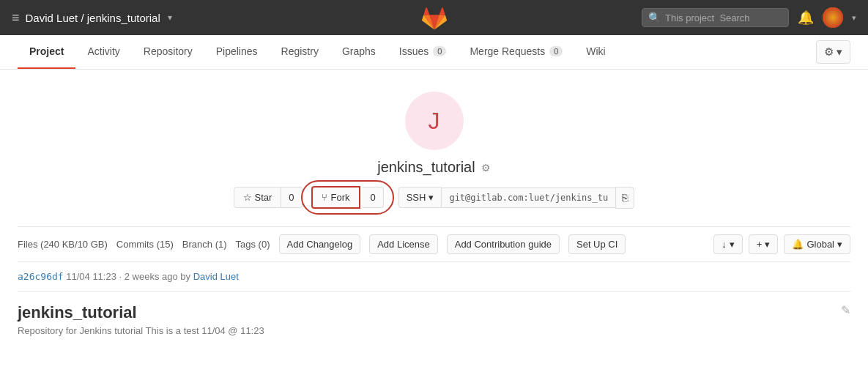 This screenshot has width=868, height=375. I want to click on fork-count: 0, so click(373, 198).